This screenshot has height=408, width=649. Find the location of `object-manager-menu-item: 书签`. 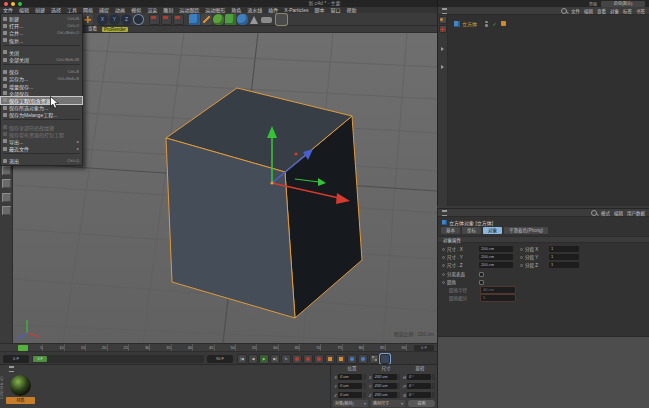

object-manager-menu-item: 书签 is located at coordinates (640, 11).